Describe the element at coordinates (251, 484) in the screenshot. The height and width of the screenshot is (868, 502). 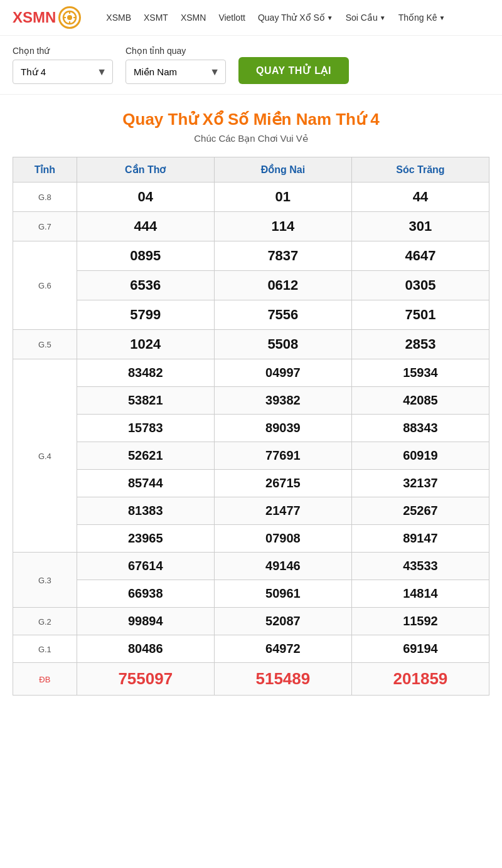
I see `table-row: 857442671532137` at that location.